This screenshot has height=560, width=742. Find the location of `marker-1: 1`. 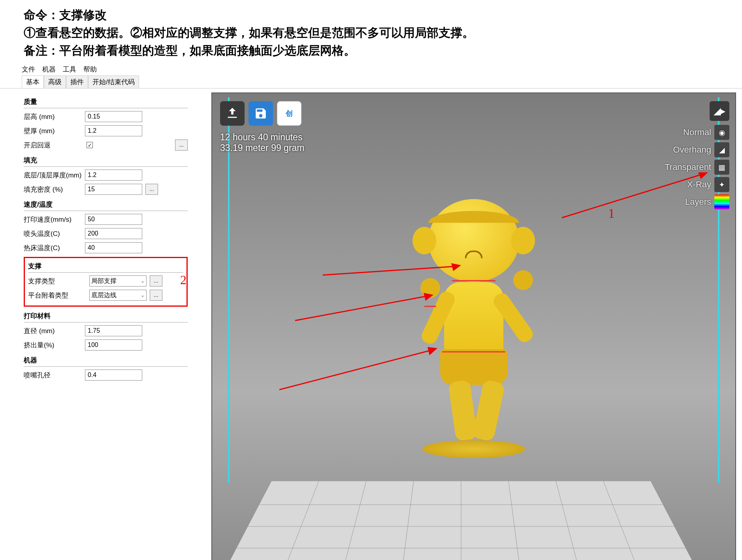

marker-1: 1 is located at coordinates (612, 213).